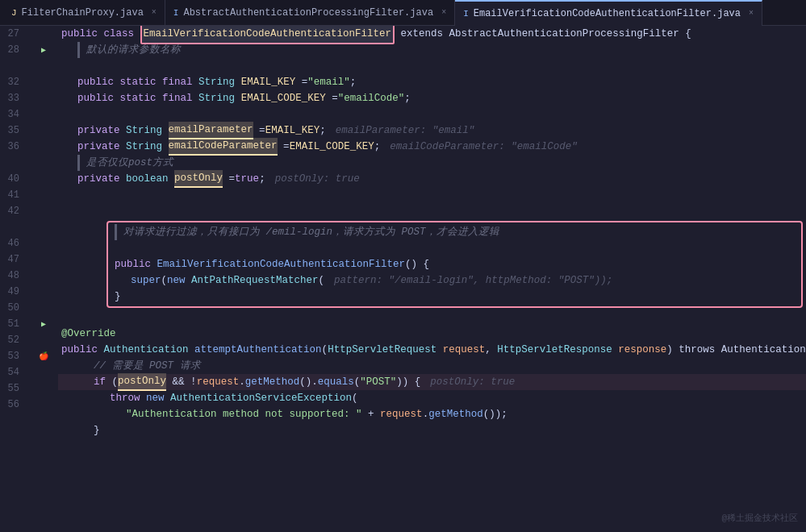  Describe the element at coordinates (318, 179) in the screenshot. I see `hint-40: postOnly: true` at that location.